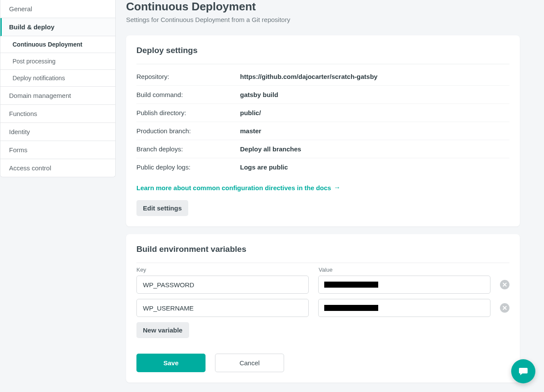 This screenshot has height=392, width=544. What do you see at coordinates (188, 95) in the screenshot?
I see `setting-label: Build command:` at bounding box center [188, 95].